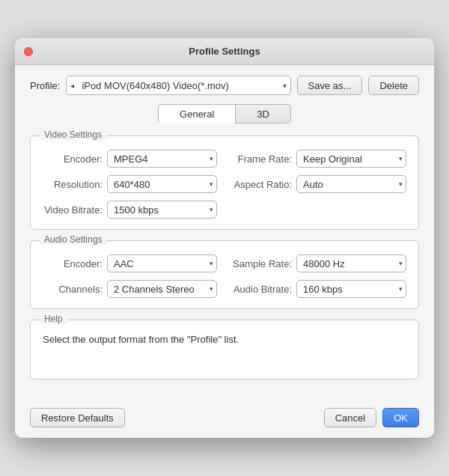 The height and width of the screenshot is (476, 449). Describe the element at coordinates (224, 419) in the screenshot. I see `bottom-bar: Restore Defaults Cancel OK` at that location.